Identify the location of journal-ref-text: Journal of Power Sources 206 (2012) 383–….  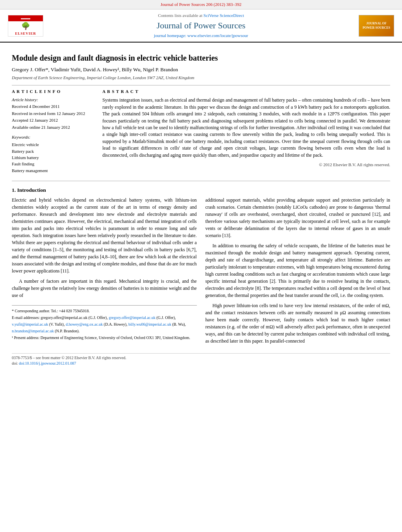
(201, 4).